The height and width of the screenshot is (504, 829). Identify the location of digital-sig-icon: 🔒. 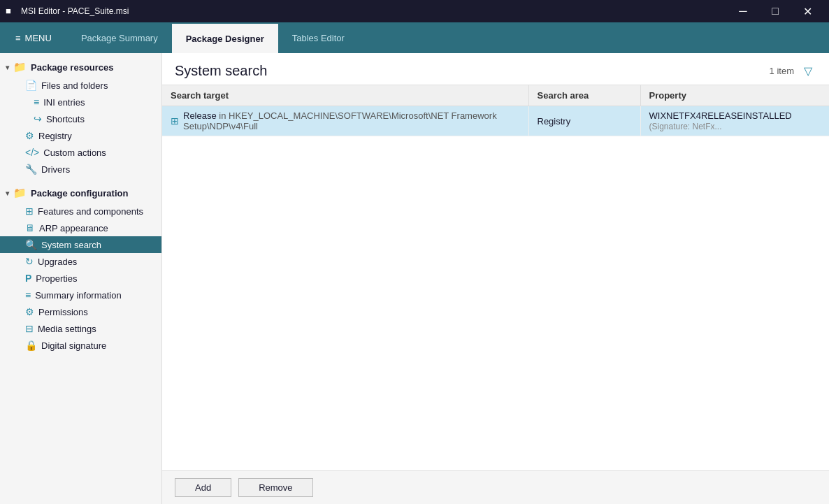
(31, 345).